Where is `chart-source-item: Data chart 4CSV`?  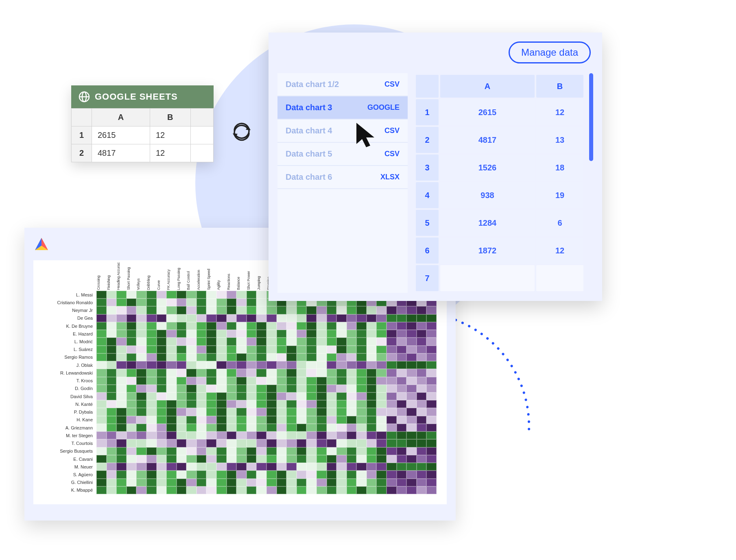
chart-source-item: Data chart 4CSV is located at coordinates (343, 131).